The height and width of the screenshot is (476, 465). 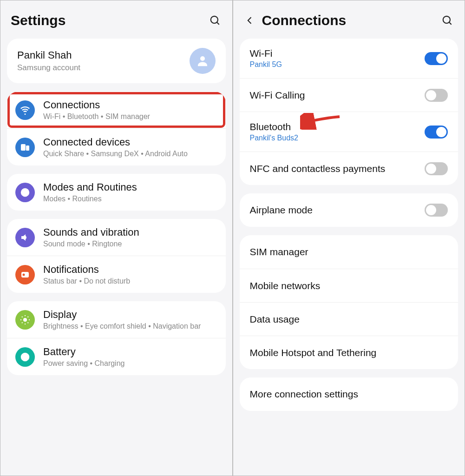 I want to click on settings-item-title: Connections, so click(x=130, y=105).